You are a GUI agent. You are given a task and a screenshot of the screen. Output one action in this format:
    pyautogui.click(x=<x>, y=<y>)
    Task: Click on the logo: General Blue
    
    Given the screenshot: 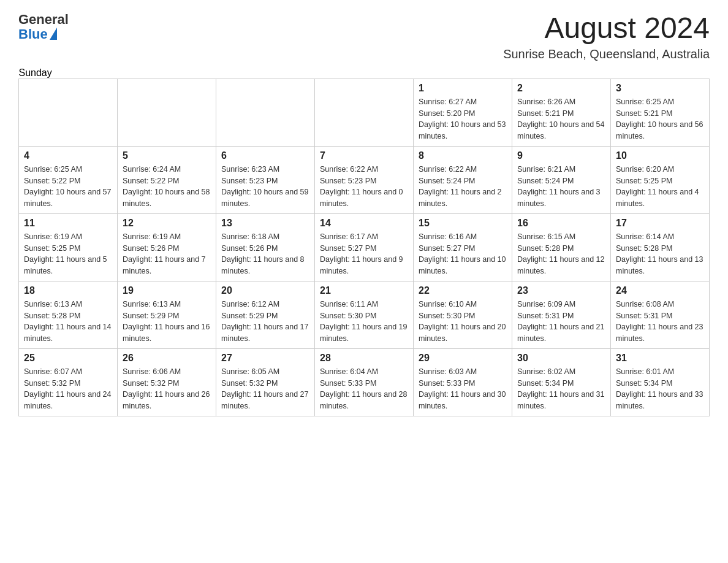 What is the action you would take?
    pyautogui.click(x=44, y=27)
    